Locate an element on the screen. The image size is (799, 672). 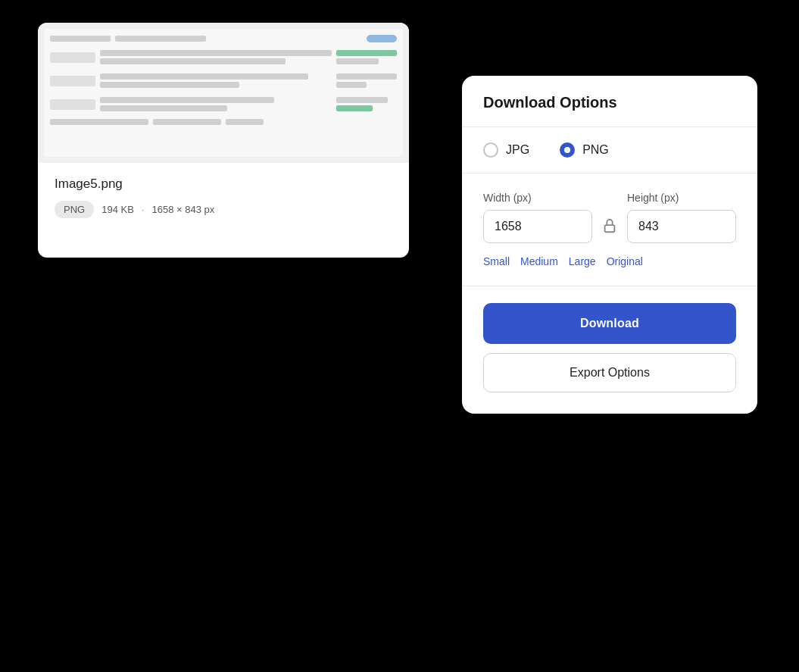
jpg-label: JPG is located at coordinates (518, 150).